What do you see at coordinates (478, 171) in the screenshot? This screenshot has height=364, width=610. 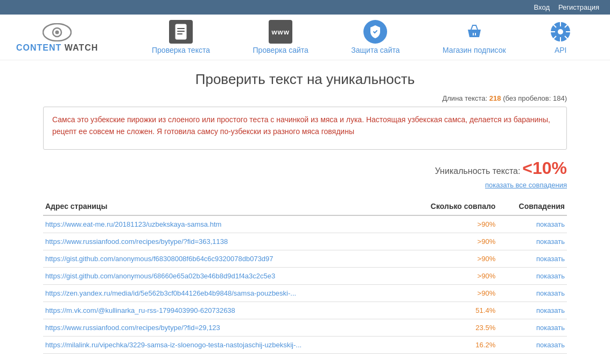 I see `uniqueness-label: Уникальность текста:` at bounding box center [478, 171].